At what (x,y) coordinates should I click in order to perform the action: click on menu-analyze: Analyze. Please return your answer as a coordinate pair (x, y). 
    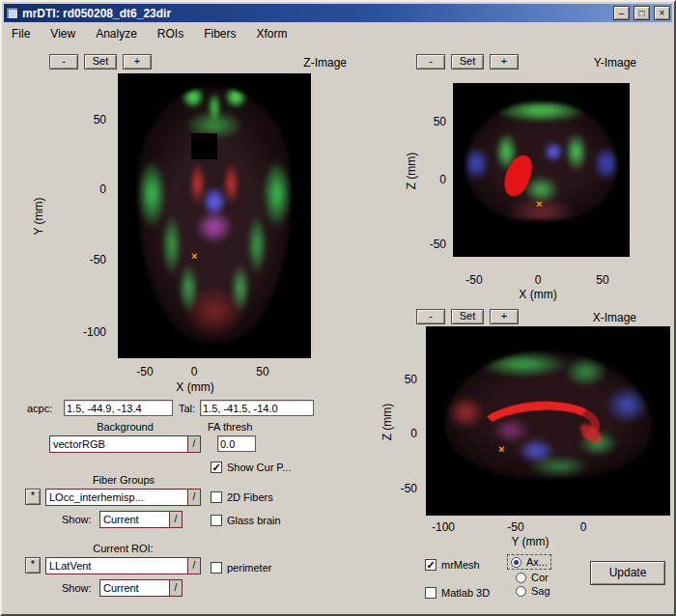
    Looking at the image, I should click on (116, 34).